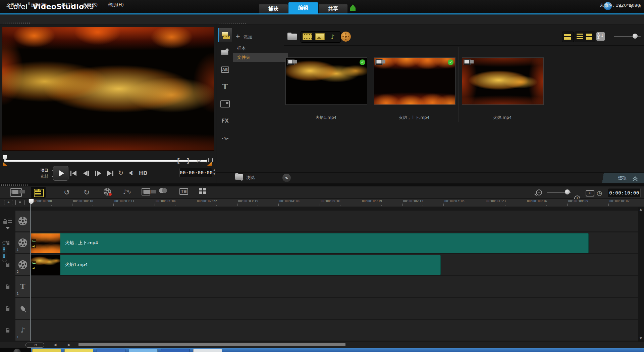 The width and height of the screenshot is (644, 352). What do you see at coordinates (320, 37) in the screenshot?
I see `filter-photo-icon` at bounding box center [320, 37].